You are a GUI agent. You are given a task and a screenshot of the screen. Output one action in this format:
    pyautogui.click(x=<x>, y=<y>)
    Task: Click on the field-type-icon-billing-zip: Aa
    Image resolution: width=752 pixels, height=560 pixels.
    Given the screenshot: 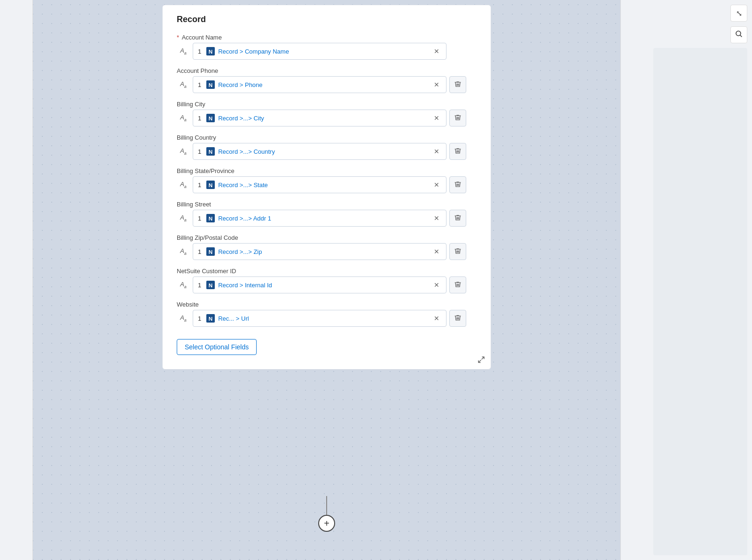 What is the action you would take?
    pyautogui.click(x=183, y=252)
    